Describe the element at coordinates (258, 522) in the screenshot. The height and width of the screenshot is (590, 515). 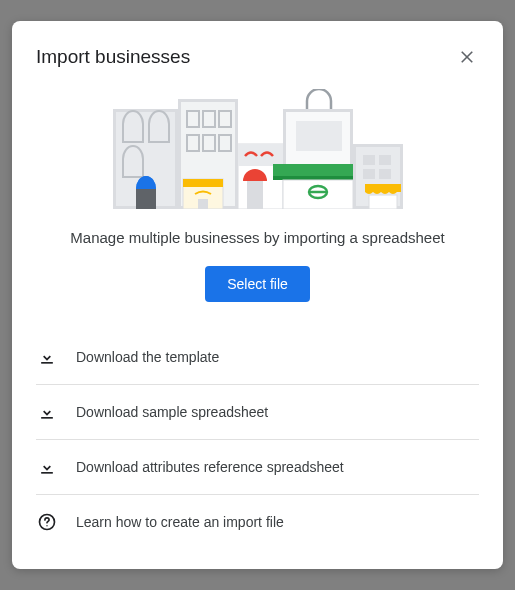
I see `learn-how-link: Learn how to create an import file` at that location.